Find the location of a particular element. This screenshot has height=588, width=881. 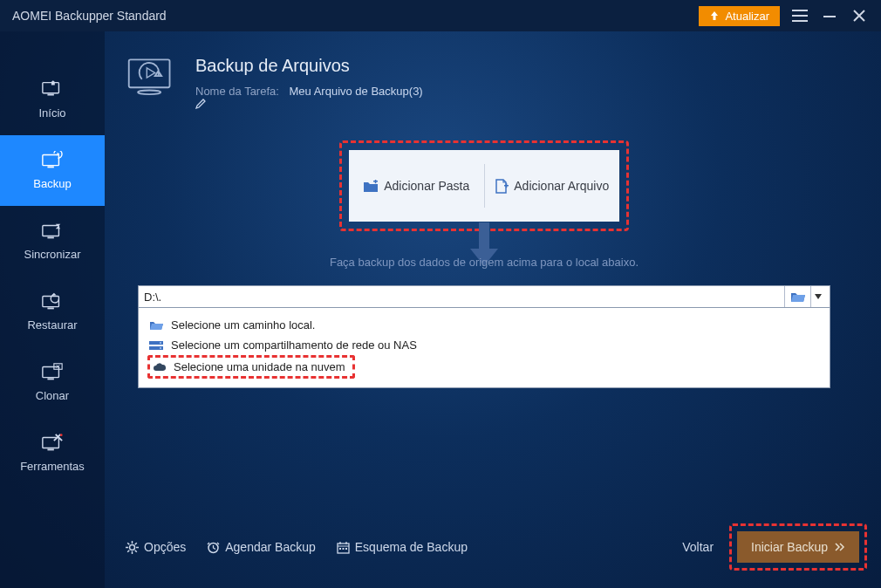

tools-icon is located at coordinates (52, 443).